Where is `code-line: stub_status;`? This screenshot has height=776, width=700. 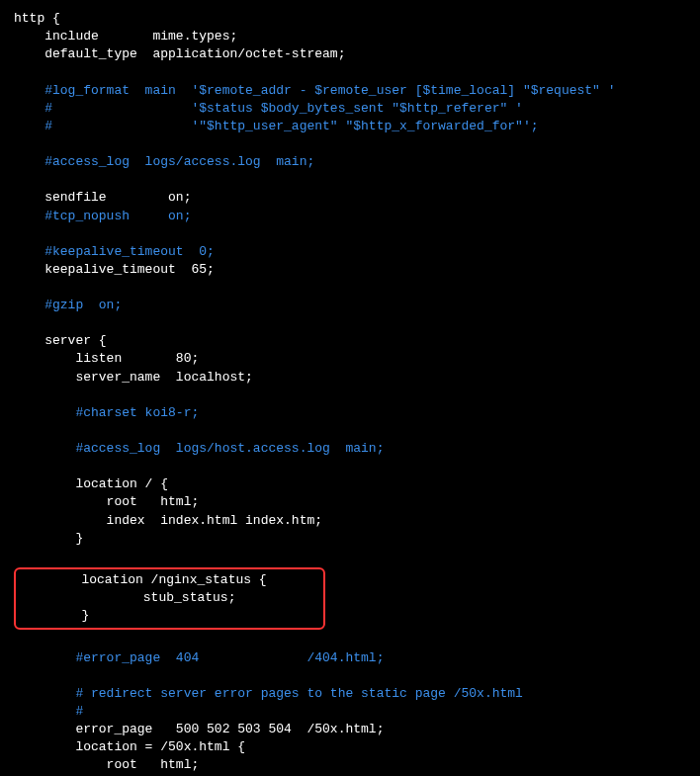
code-line: stub_status; is located at coordinates (170, 598).